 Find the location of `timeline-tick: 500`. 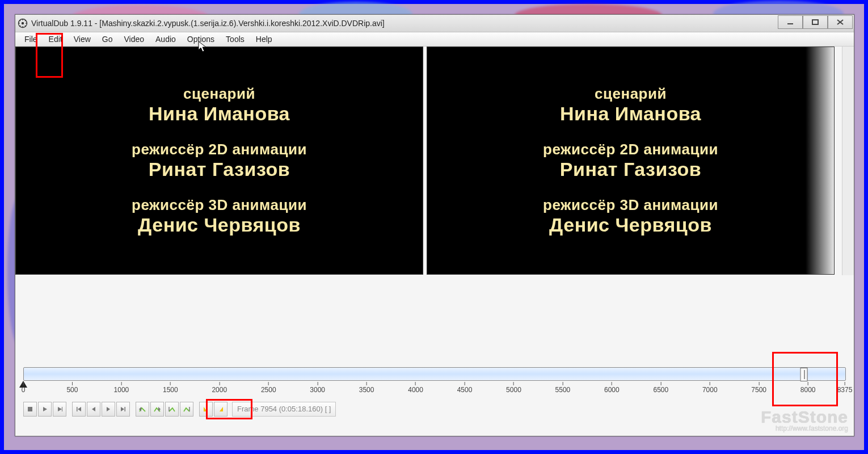

timeline-tick: 500 is located at coordinates (72, 388).